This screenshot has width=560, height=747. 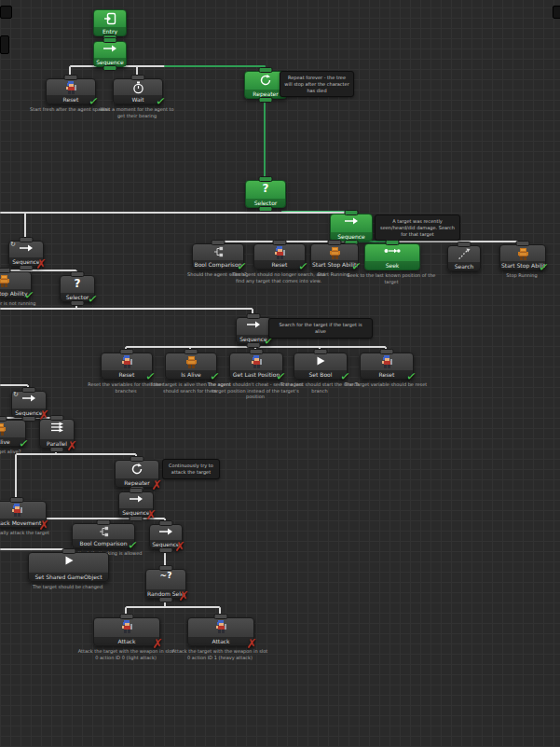 What do you see at coordinates (351, 228) in the screenshot?
I see `node-sequence-search-target: Sequence` at bounding box center [351, 228].